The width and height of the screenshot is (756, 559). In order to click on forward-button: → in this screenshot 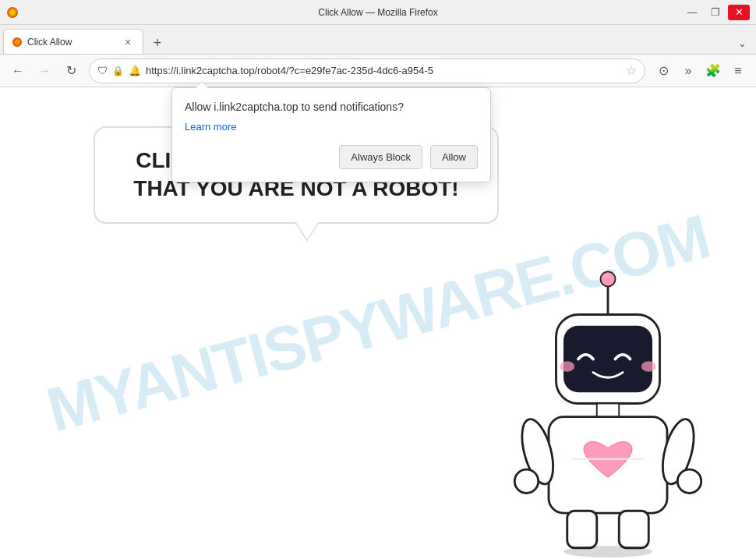, I will do `click(44, 71)`.